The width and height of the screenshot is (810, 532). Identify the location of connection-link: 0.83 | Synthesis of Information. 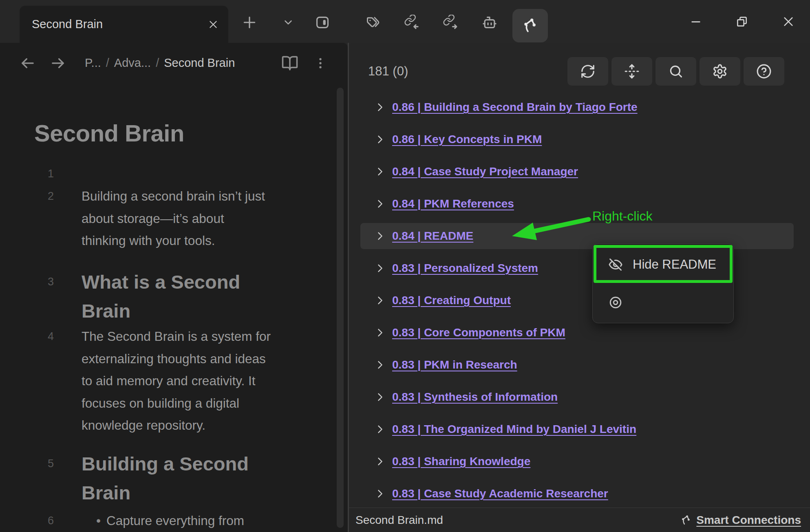
(475, 397).